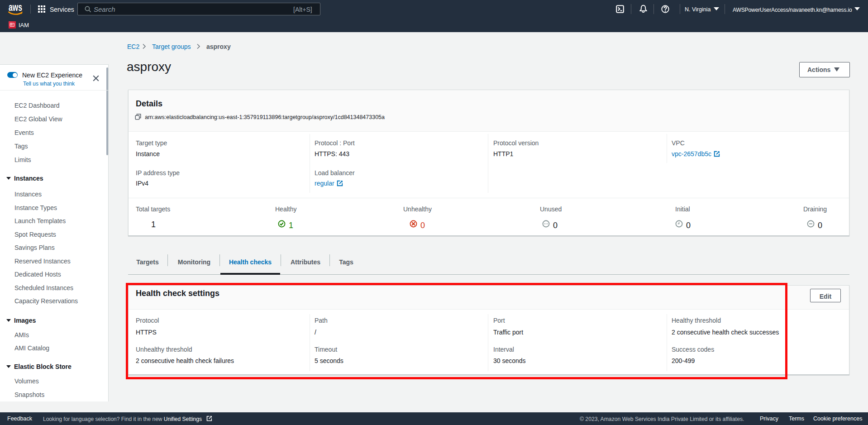  What do you see at coordinates (15, 8) in the screenshot?
I see `svg-text: aws` at bounding box center [15, 8].